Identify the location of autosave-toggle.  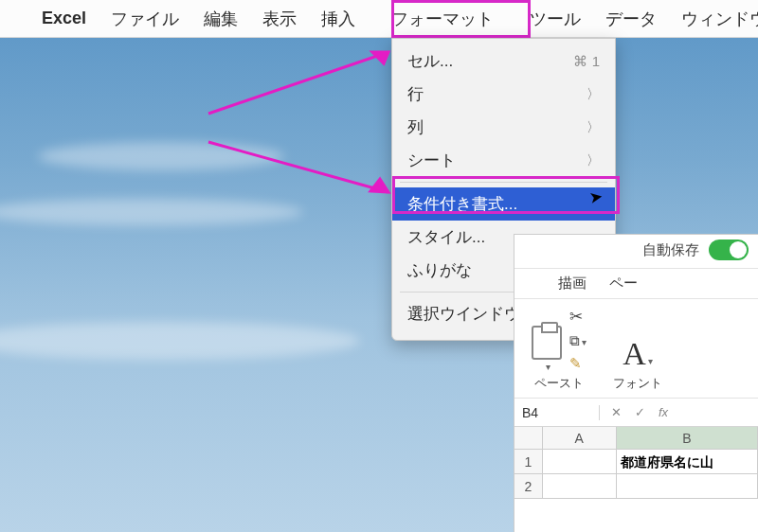
(729, 250).